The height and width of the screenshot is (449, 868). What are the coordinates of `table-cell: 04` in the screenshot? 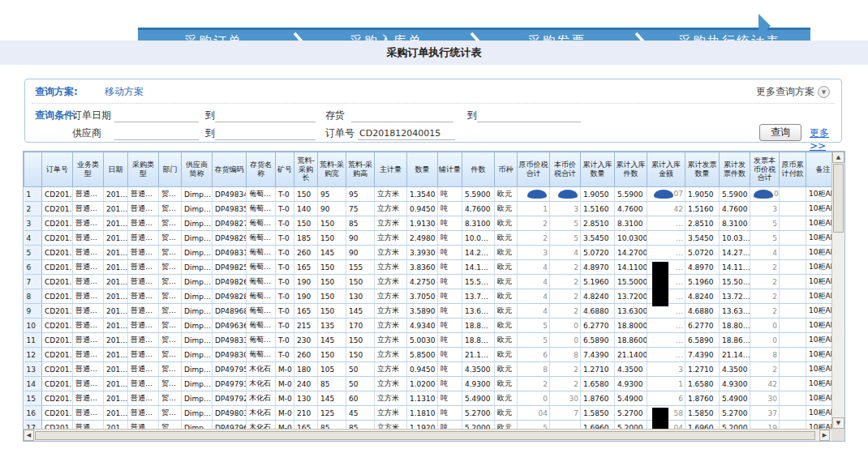 It's located at (534, 413).